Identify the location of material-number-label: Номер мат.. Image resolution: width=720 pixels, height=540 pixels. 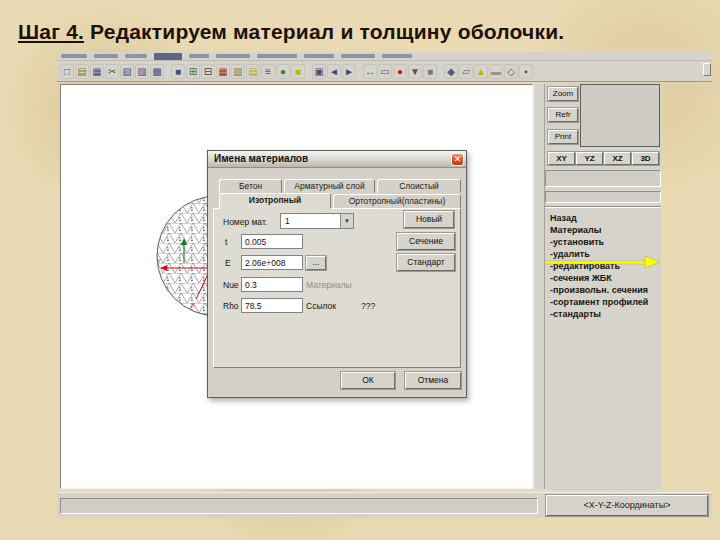
(245, 222).